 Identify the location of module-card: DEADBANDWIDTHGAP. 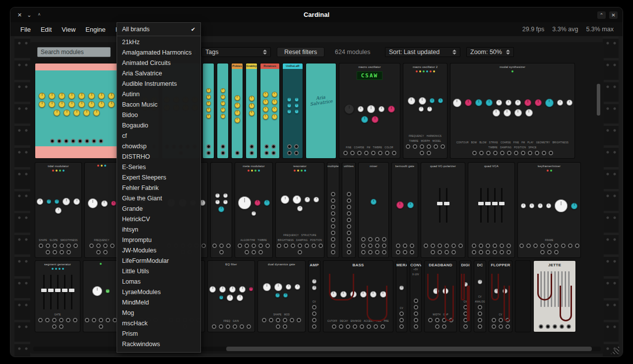
(441, 297).